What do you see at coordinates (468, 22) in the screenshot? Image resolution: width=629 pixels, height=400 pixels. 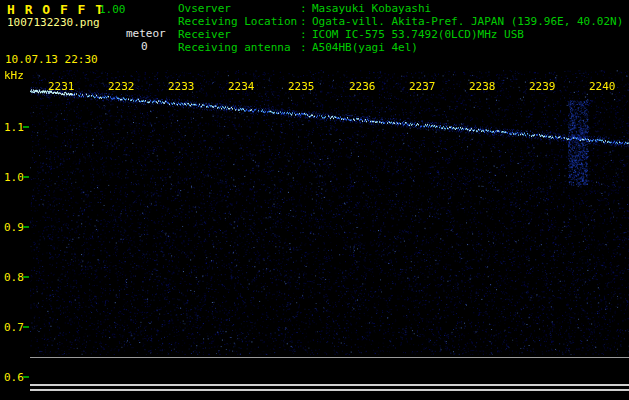 I see `info-value: Ogata-vill. Akita-Pref. JAPAN (139.96E, …` at bounding box center [468, 22].